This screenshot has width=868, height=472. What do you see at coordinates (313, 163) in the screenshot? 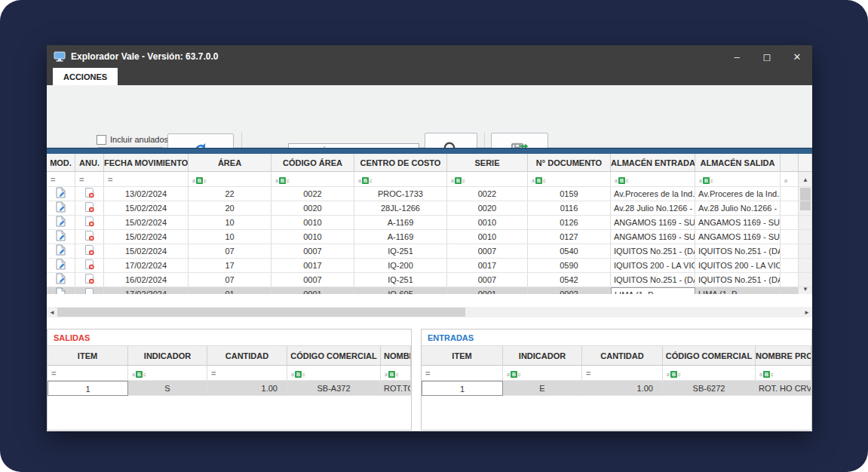
I see `col-header-codigo-area: CÓDIGO ÁREA` at bounding box center [313, 163].